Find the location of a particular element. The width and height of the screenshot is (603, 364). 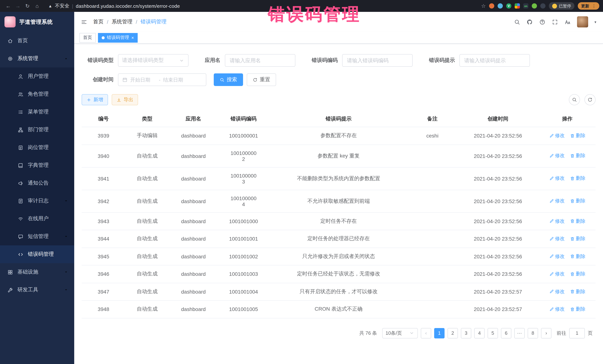

extension-dark-icon: on is located at coordinates (526, 6).